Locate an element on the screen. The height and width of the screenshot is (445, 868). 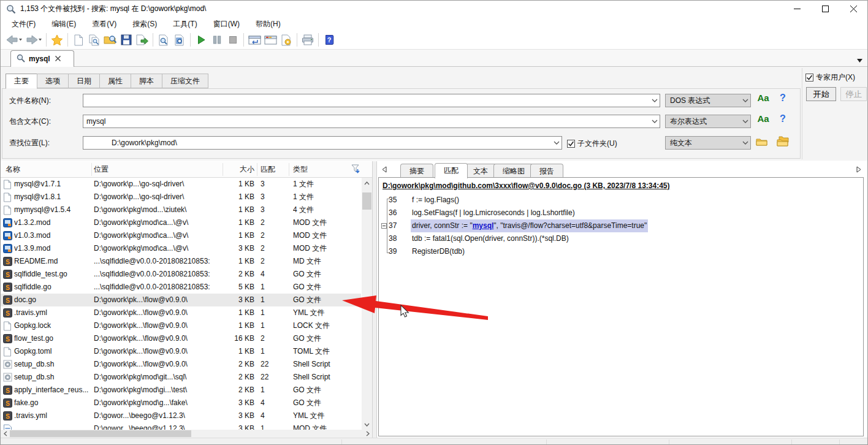
file-list-header: 名称 位置 大小 匹配 类型 is located at coordinates (186, 169).